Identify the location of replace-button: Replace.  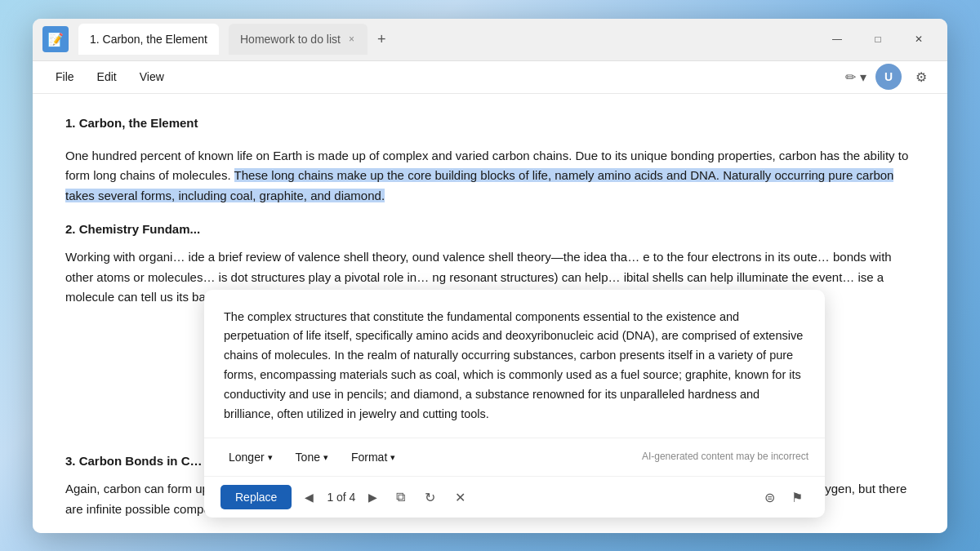
(256, 497).